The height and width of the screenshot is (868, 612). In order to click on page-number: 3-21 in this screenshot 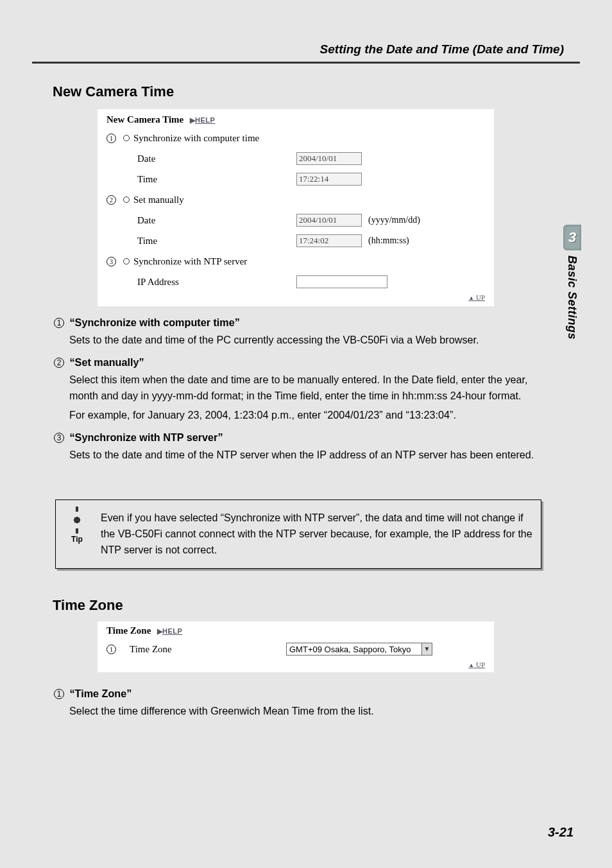, I will do `click(561, 832)`.